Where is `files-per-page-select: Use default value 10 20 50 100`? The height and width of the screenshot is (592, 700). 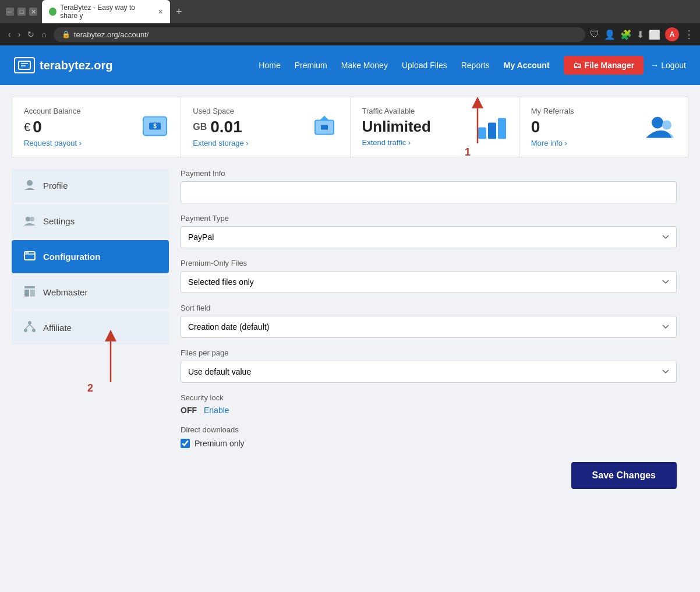
files-per-page-select: Use default value 10 20 50 100 is located at coordinates (429, 372).